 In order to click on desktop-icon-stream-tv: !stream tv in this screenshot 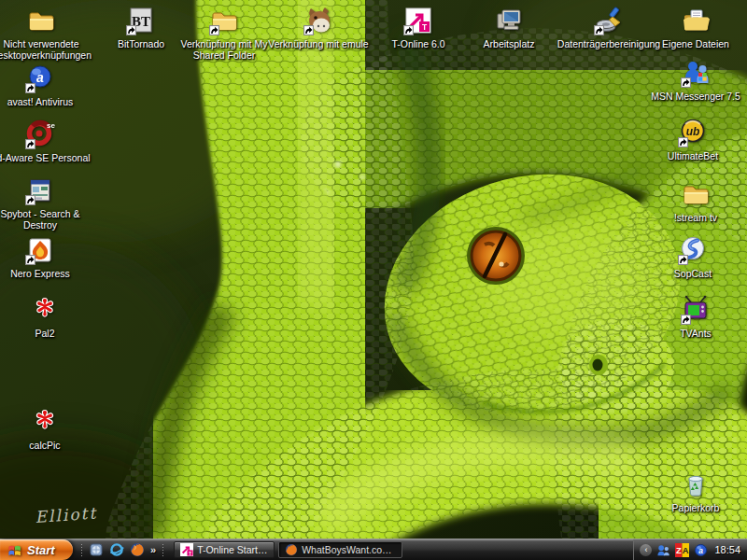, I will do `click(696, 202)`.